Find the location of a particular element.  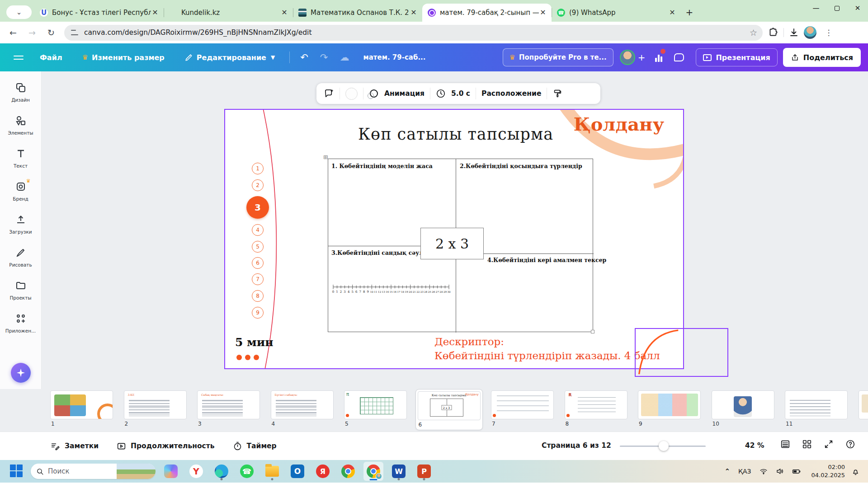

position-button: Расположение is located at coordinates (511, 94).